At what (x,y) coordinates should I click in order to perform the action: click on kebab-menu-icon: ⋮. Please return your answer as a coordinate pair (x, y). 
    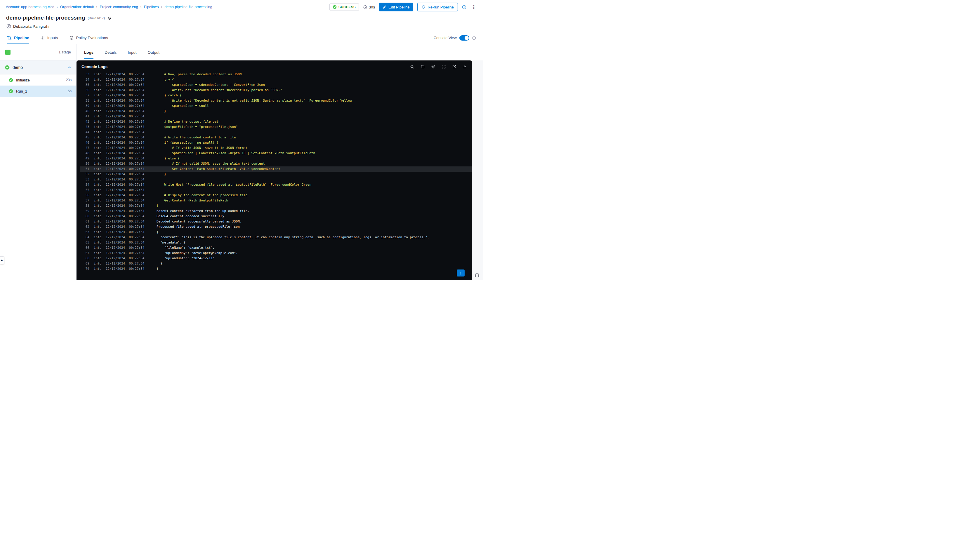
    Looking at the image, I should click on (474, 7).